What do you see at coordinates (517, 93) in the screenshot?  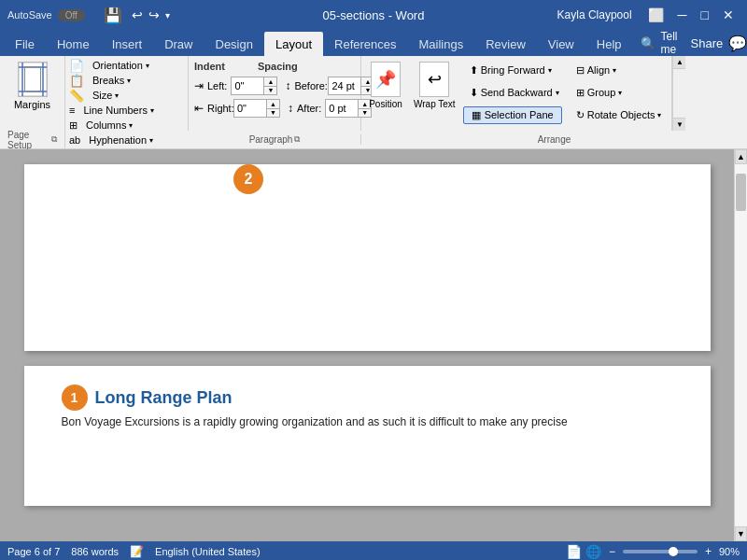 I see `arrange-group: 📌 Position ↩ Wrap Text ⬆ Bring Forward ▾` at bounding box center [517, 93].